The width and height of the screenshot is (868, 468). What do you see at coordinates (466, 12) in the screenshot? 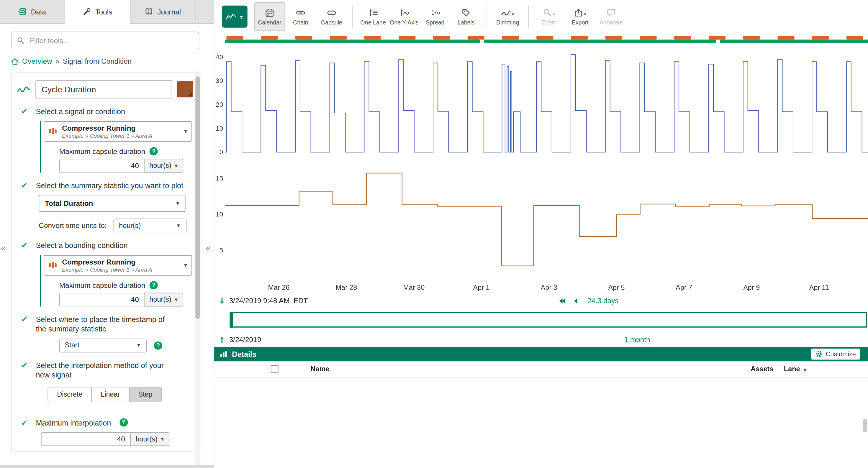
I see `labels-icon` at bounding box center [466, 12].